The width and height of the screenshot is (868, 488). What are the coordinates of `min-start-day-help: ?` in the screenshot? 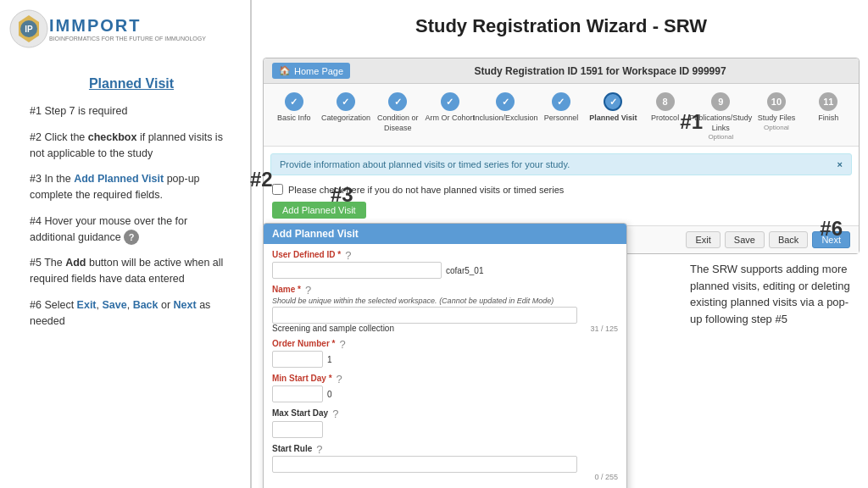 It's located at (339, 380).